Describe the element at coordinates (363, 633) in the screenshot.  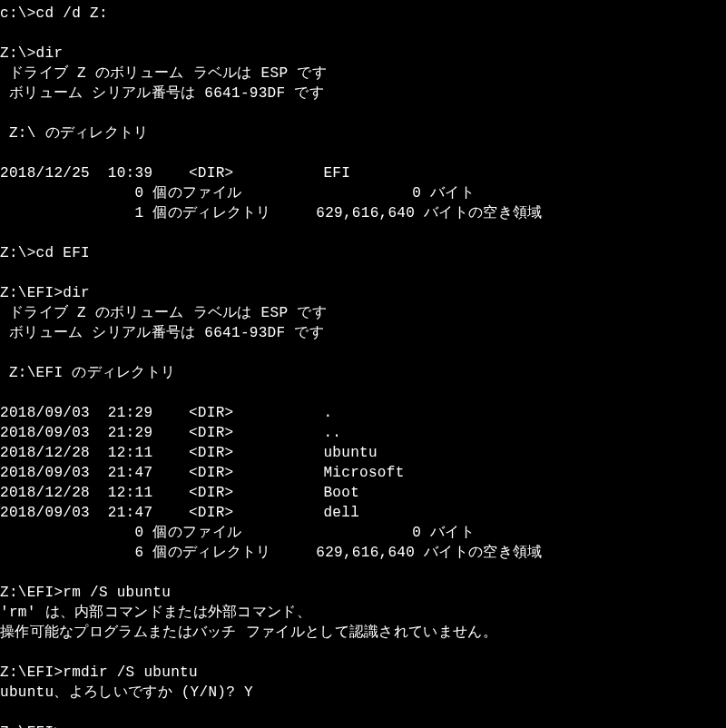
I see `terminal-line: 操作可能なプログラムまたはバッチ ファイルとして認識されていません。` at that location.